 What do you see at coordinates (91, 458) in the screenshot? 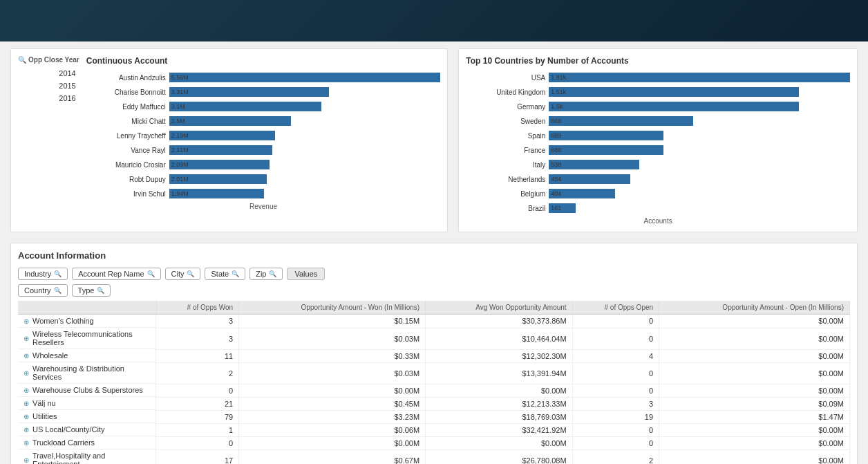
I see `row-name: Travel,Hospitality and Entertainment` at bounding box center [91, 458].